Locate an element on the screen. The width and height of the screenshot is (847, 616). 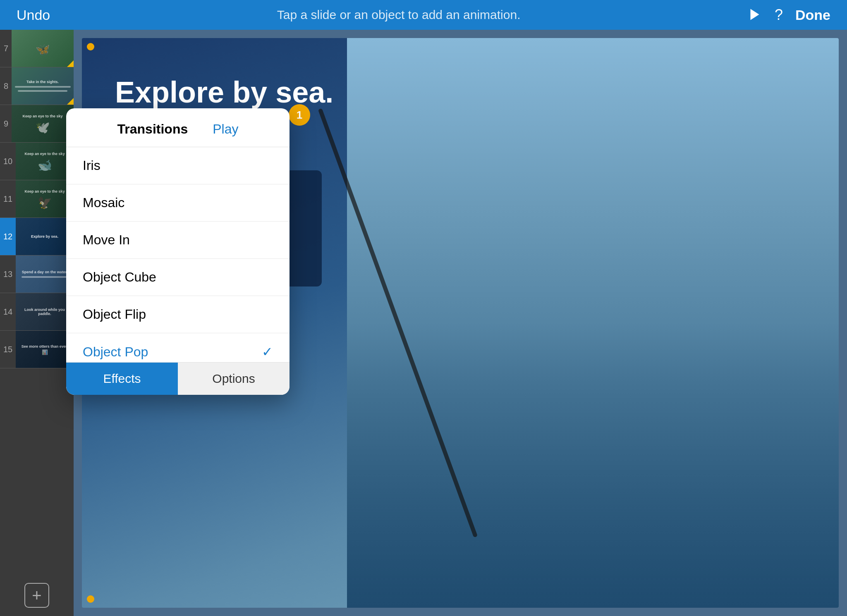
popup-item-object-pop: Object Pop✓ is located at coordinates (178, 348).